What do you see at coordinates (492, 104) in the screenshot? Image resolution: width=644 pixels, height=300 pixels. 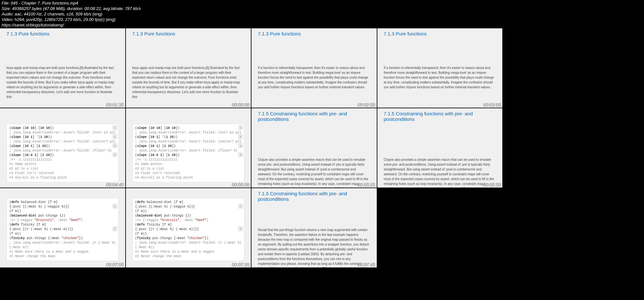 I see `timestamp: 00:03:05` at bounding box center [492, 104].